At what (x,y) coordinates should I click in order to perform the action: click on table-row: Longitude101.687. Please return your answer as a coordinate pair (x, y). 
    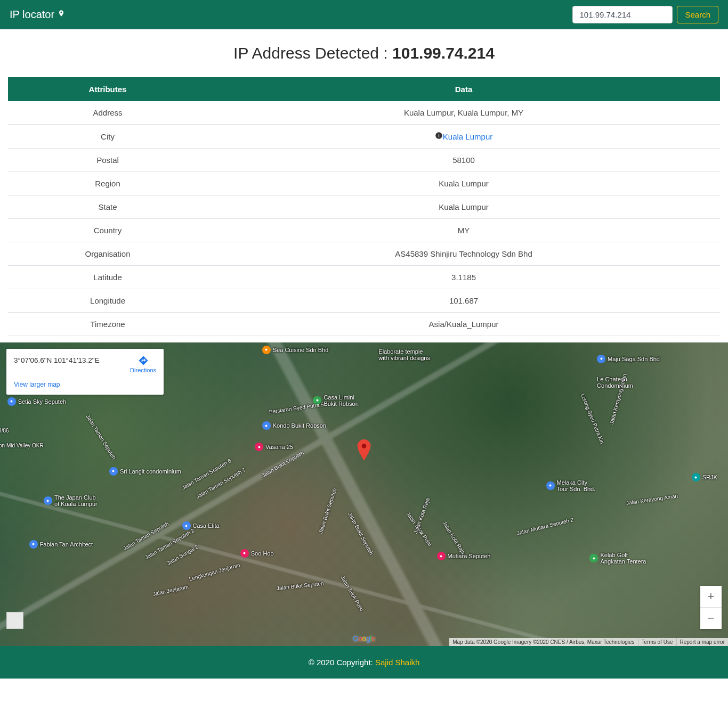
    Looking at the image, I should click on (364, 301).